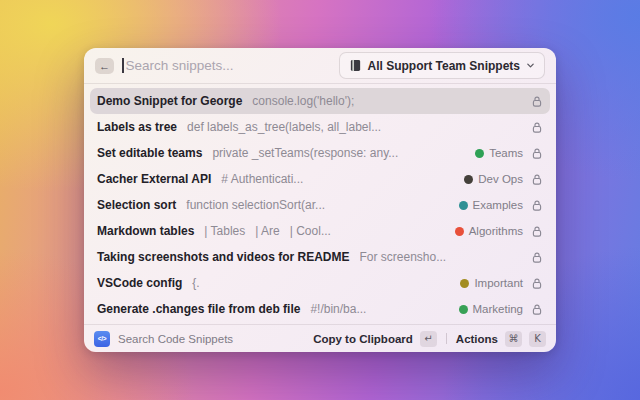  What do you see at coordinates (123, 66) in the screenshot?
I see `text-caret` at bounding box center [123, 66].